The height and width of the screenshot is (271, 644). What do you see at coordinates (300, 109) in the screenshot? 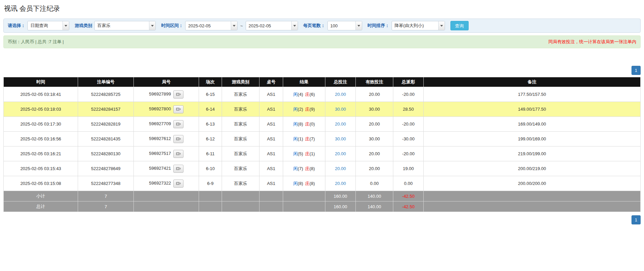
I see `player-result-score: (2)` at bounding box center [300, 109].